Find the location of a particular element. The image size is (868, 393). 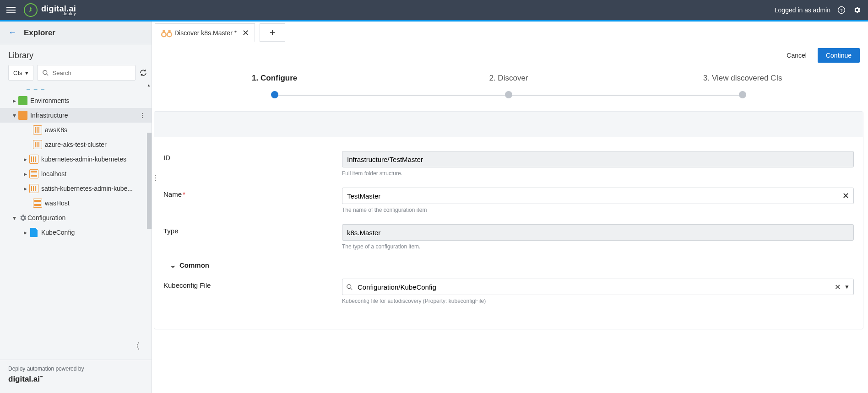

tree-label: Infrastructure is located at coordinates (84, 115).